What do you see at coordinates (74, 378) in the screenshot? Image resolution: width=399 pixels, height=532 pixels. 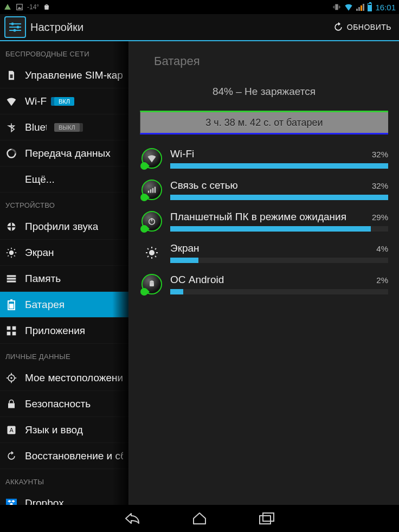 I see `sidebar-item-label: Мое местоположение` at bounding box center [74, 378].